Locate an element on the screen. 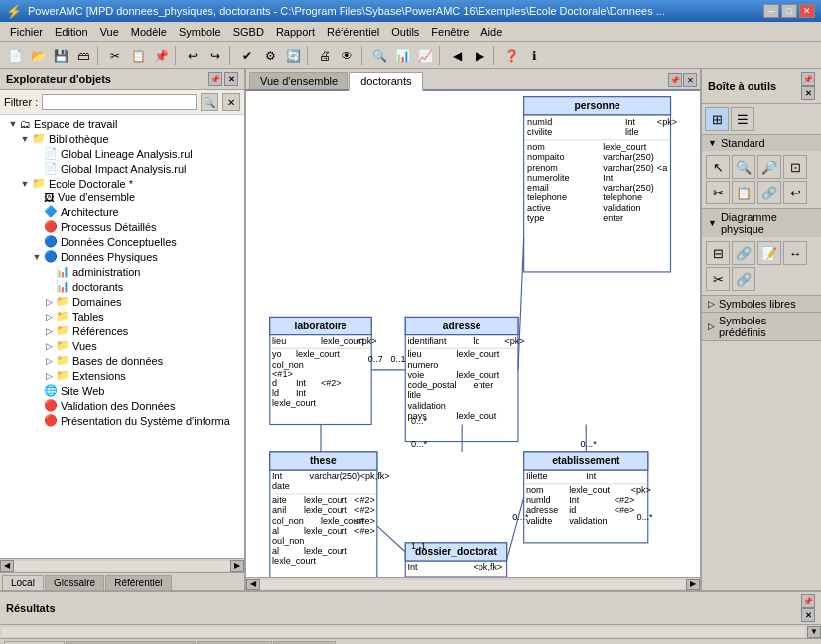 The width and height of the screenshot is (821, 644). menu-outils: Outils is located at coordinates (405, 32).